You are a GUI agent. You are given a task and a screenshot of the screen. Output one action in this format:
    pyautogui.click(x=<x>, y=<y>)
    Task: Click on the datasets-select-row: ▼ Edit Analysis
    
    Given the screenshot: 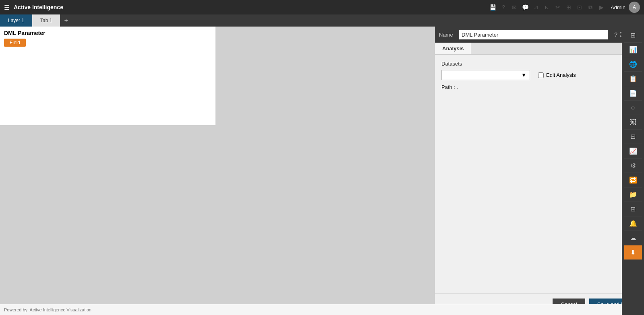 What is the action you would take?
    pyautogui.click(x=540, y=75)
    